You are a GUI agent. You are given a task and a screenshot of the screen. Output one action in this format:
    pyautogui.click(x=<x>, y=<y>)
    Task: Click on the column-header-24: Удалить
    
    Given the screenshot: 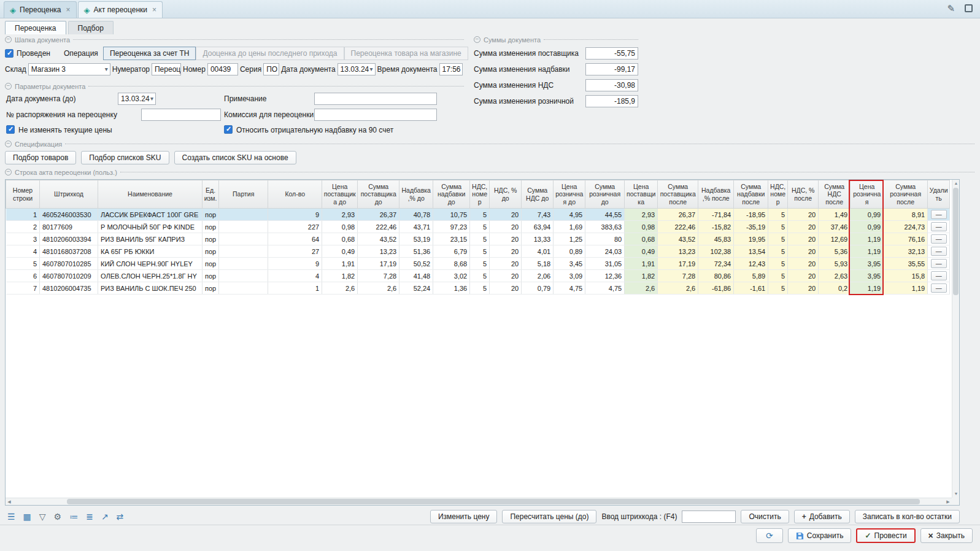 What is the action you would take?
    pyautogui.click(x=939, y=195)
    